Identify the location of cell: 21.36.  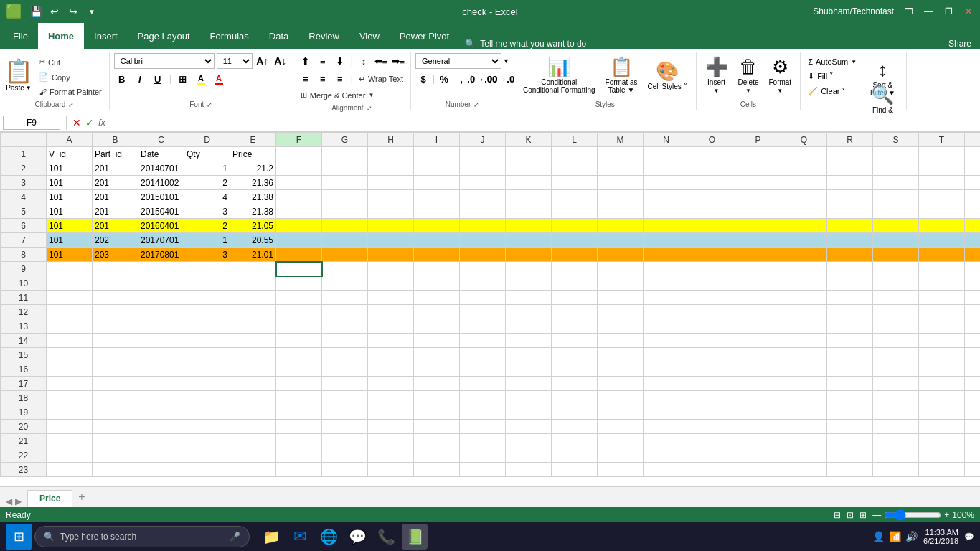
(253, 183).